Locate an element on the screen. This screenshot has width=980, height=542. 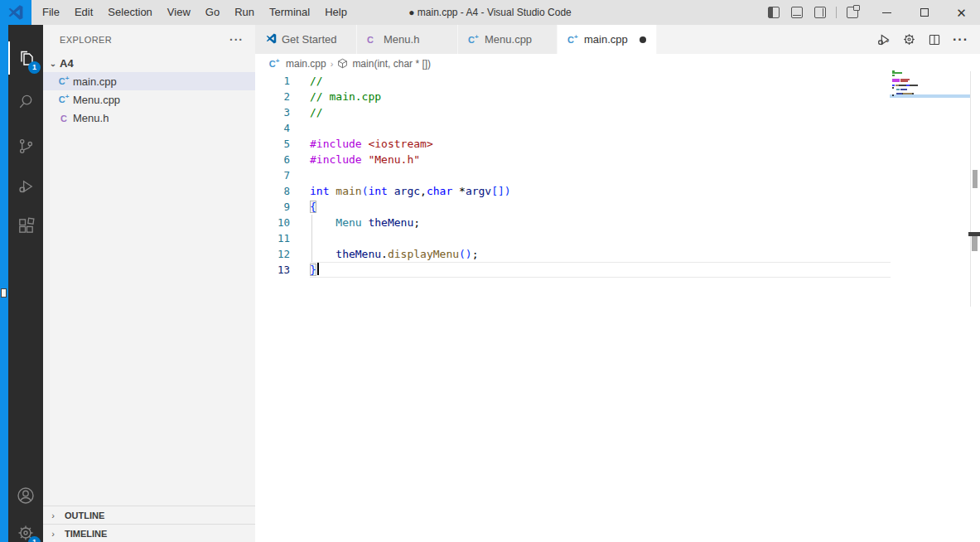
menubar: FileEditSelectionViewGoRunTerminalHelp is located at coordinates (193, 12).